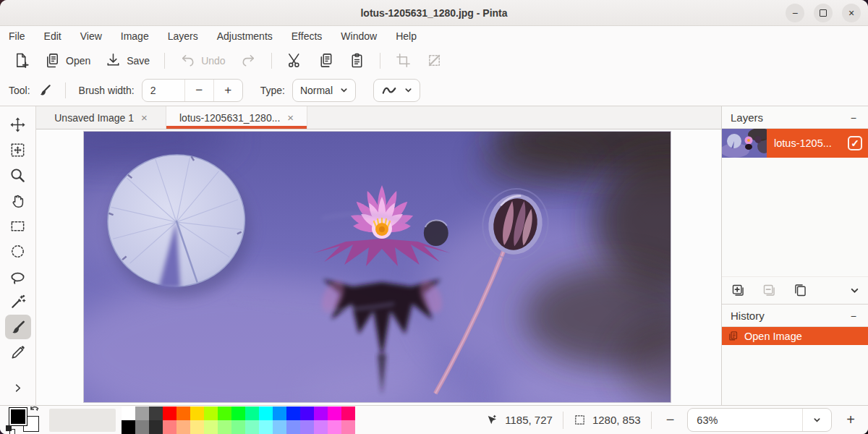  What do you see at coordinates (770, 291) in the screenshot?
I see `delete-layer-icon` at bounding box center [770, 291].